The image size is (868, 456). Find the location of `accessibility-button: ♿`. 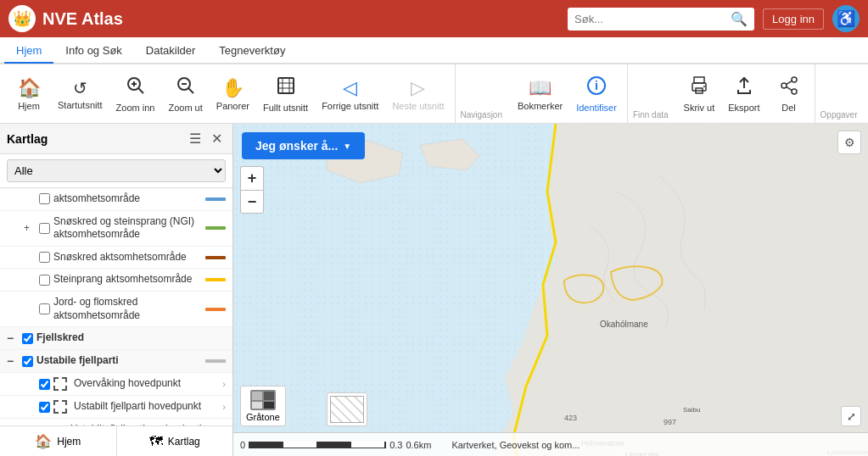

accessibility-button: ♿ is located at coordinates (846, 19).